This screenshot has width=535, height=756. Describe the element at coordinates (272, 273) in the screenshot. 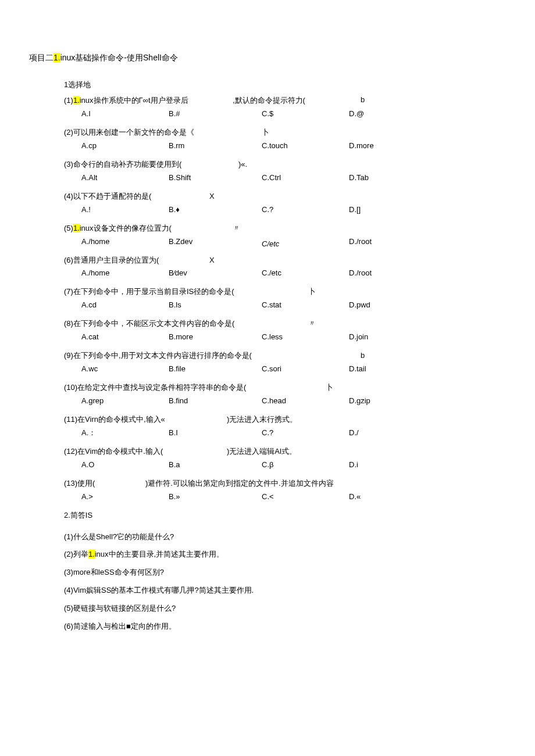

I see `q6-opt-c: C./etc` at that location.